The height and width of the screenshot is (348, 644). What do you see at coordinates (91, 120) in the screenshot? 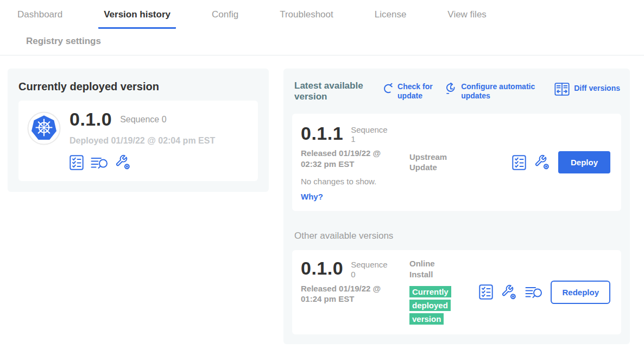
I see `deployed-version-number: 0.1.0` at bounding box center [91, 120].